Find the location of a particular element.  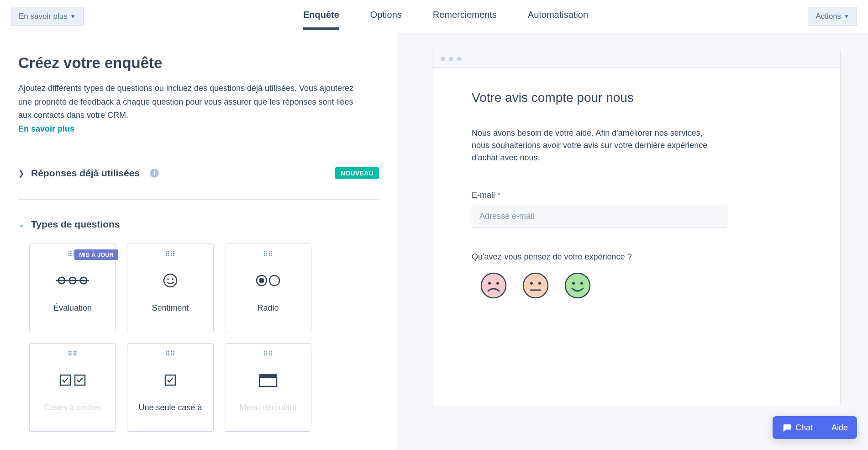

qtype-card-sentiment: ⠿⠿ Sentiment is located at coordinates (170, 288).